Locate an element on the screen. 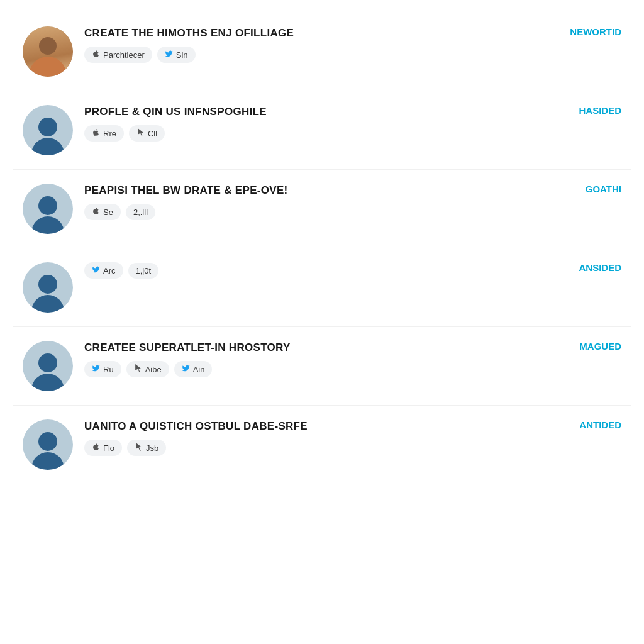 Image resolution: width=644 pixels, height=644 pixels. item-right: ANSIDED is located at coordinates (587, 268).